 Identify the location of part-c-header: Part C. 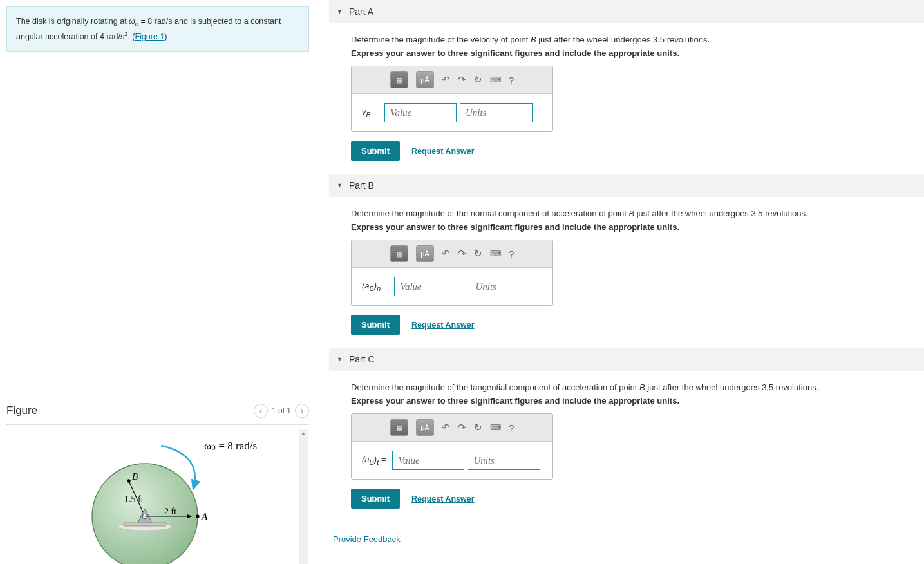
(627, 359).